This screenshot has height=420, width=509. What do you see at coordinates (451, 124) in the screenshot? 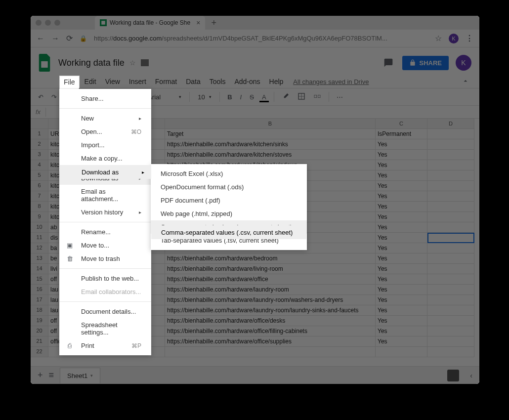
I see `column-header: D` at bounding box center [451, 124].